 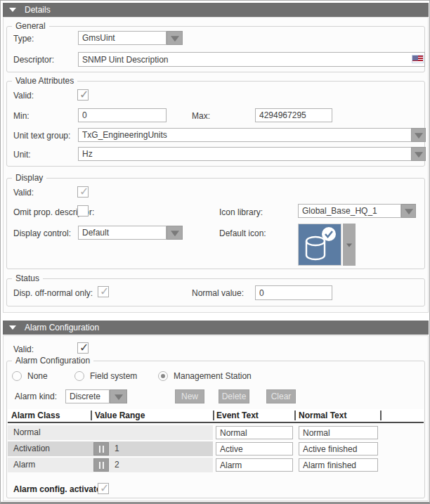 What do you see at coordinates (117, 448) in the screenshot?
I see `row-value-range: 1` at bounding box center [117, 448].